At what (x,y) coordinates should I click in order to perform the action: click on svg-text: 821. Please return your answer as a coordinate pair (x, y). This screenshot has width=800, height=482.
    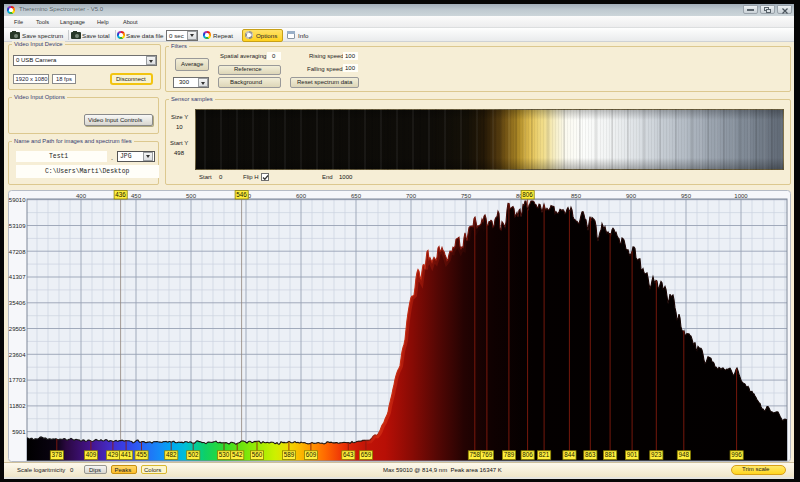
    Looking at the image, I should click on (544, 454).